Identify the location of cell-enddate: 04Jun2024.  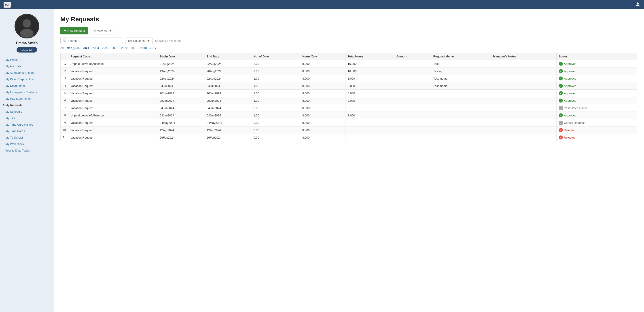
(228, 108).